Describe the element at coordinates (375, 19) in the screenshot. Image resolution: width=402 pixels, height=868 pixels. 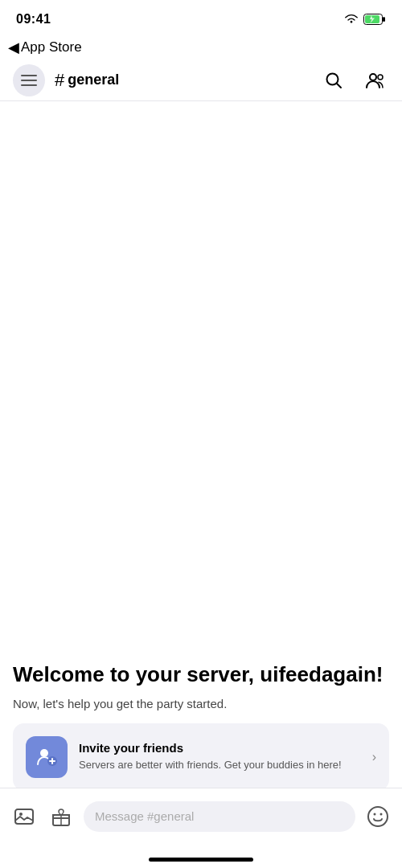
I see `battery-icon` at that location.